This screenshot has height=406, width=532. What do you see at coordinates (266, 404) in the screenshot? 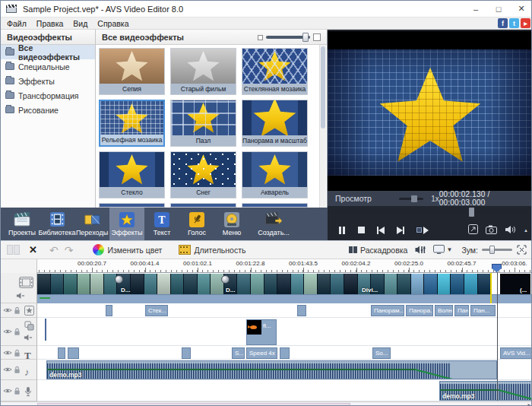
I see `timeline-horizontal-scrollbar: ▶` at bounding box center [266, 404].